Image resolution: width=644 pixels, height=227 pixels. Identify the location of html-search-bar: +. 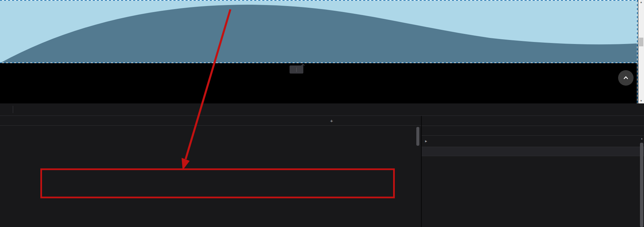
(211, 121).